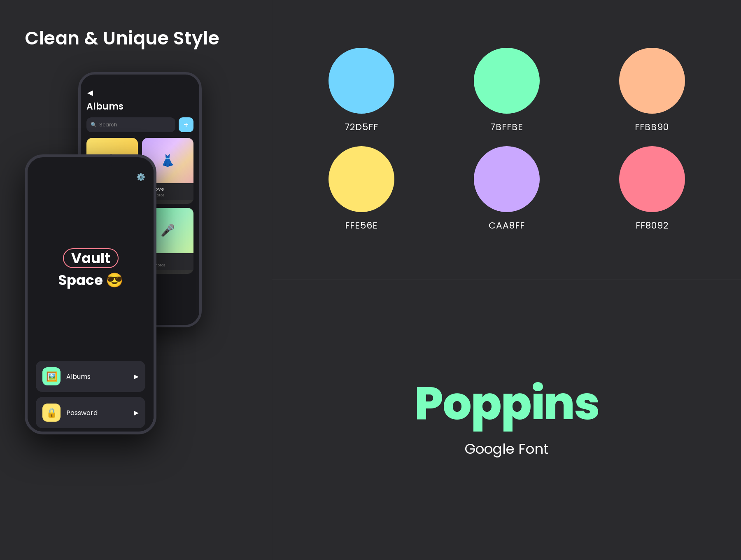 Image resolution: width=741 pixels, height=560 pixels. I want to click on swatch-7BFFBE: 7BFFBE, so click(506, 91).